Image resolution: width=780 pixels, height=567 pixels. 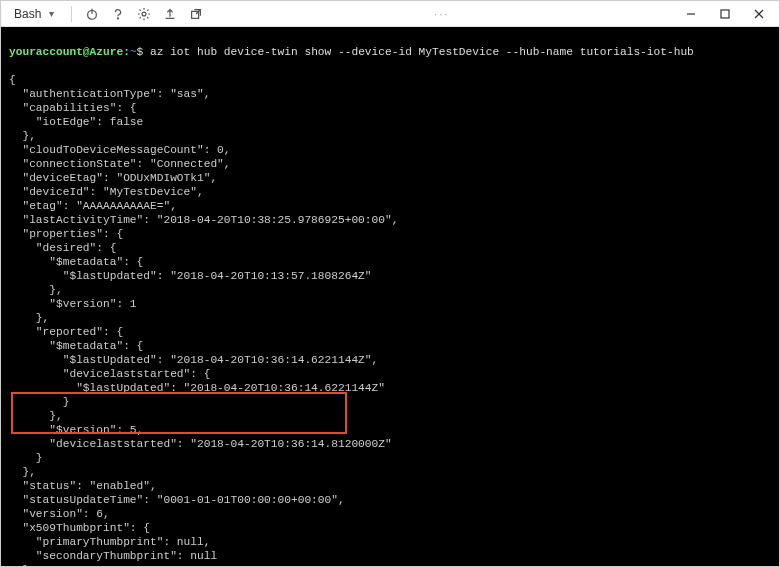 I want to click on upload-icon, so click(x=170, y=14).